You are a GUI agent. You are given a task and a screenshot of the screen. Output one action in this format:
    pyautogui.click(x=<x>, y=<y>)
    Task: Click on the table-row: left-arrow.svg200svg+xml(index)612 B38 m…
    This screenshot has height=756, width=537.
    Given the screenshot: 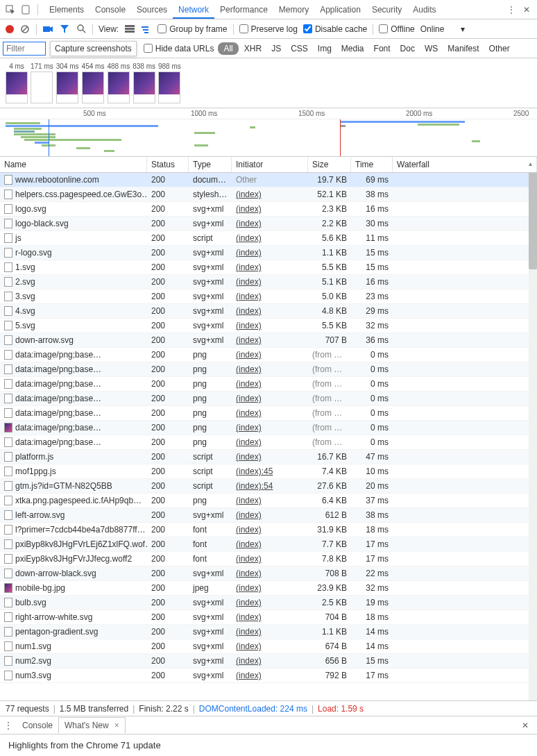 What is the action you would take?
    pyautogui.click(x=268, y=515)
    